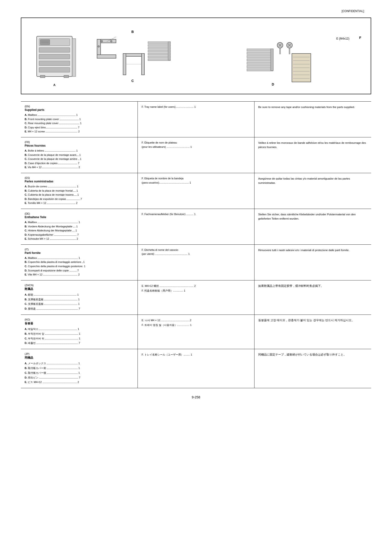  I want to click on es-code: (ES), so click(79, 178).